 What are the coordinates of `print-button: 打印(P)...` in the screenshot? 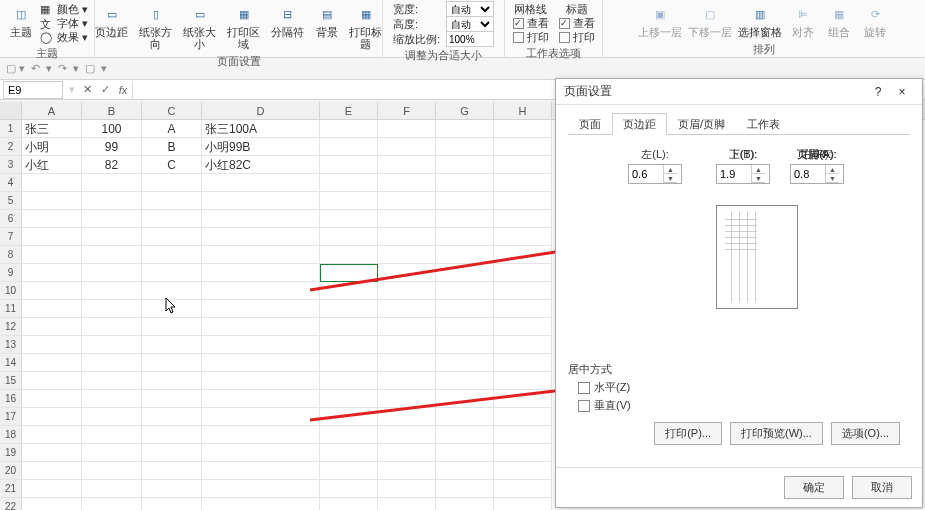 It's located at (688, 434).